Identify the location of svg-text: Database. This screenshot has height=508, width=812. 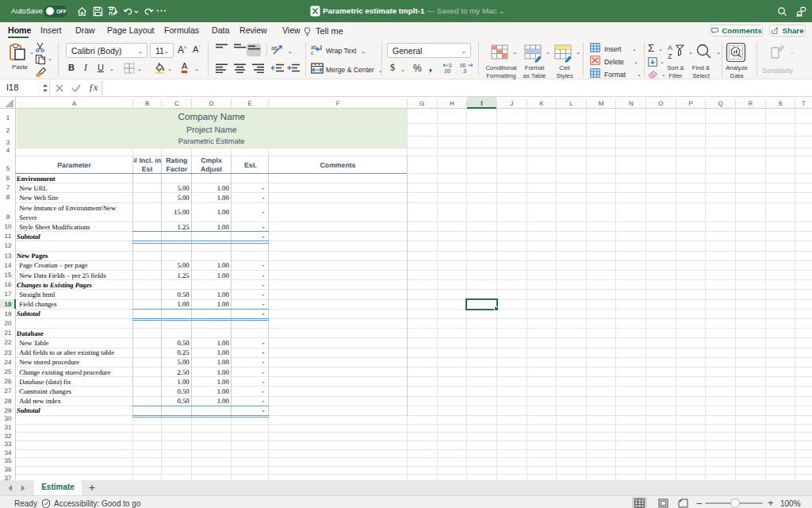
(30, 333).